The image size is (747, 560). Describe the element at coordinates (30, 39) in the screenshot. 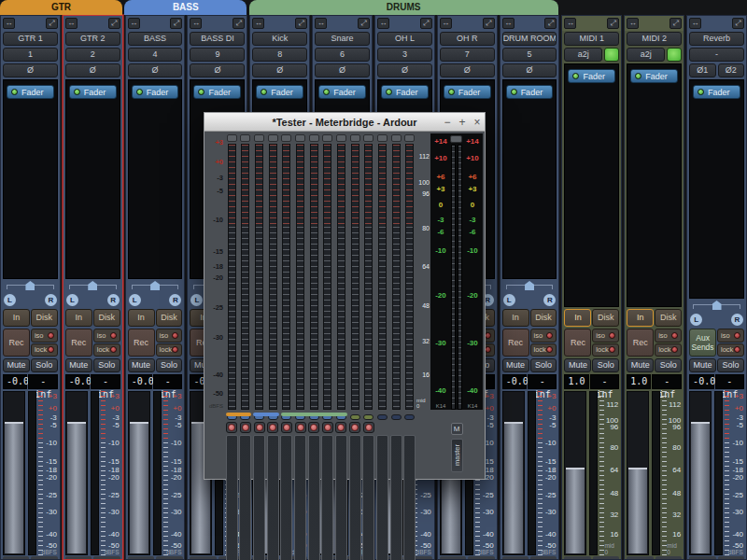

I see `strip-name-button: GTR 1` at that location.